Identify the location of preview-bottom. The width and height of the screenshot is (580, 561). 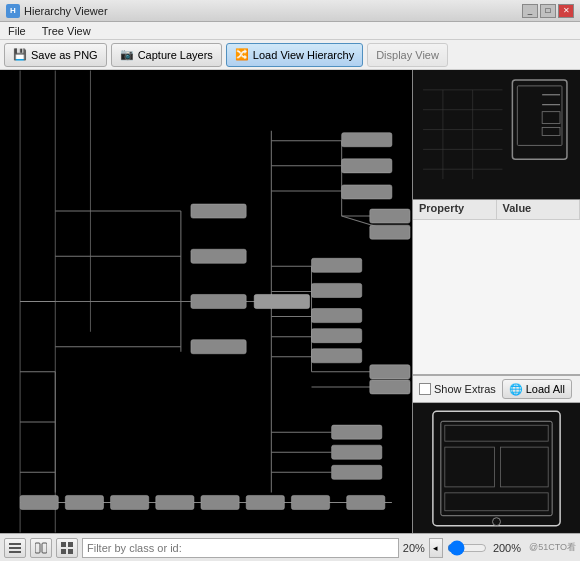
(496, 468).